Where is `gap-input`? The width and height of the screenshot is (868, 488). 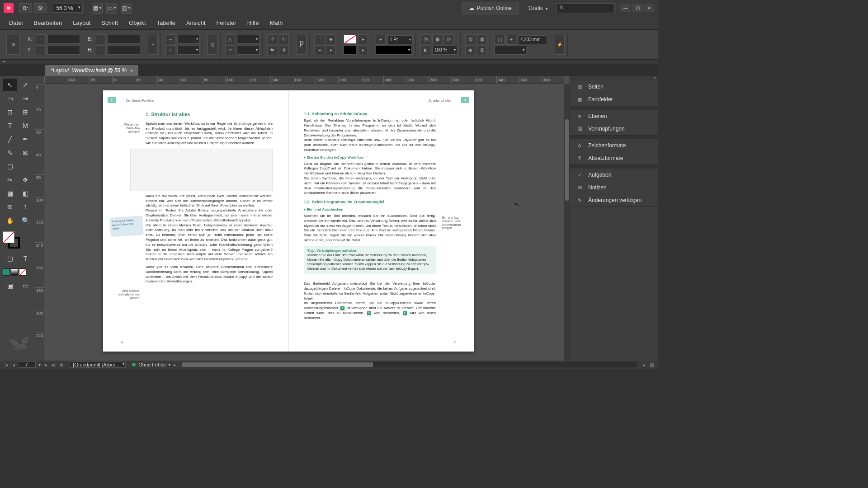 gap-input is located at coordinates (533, 40).